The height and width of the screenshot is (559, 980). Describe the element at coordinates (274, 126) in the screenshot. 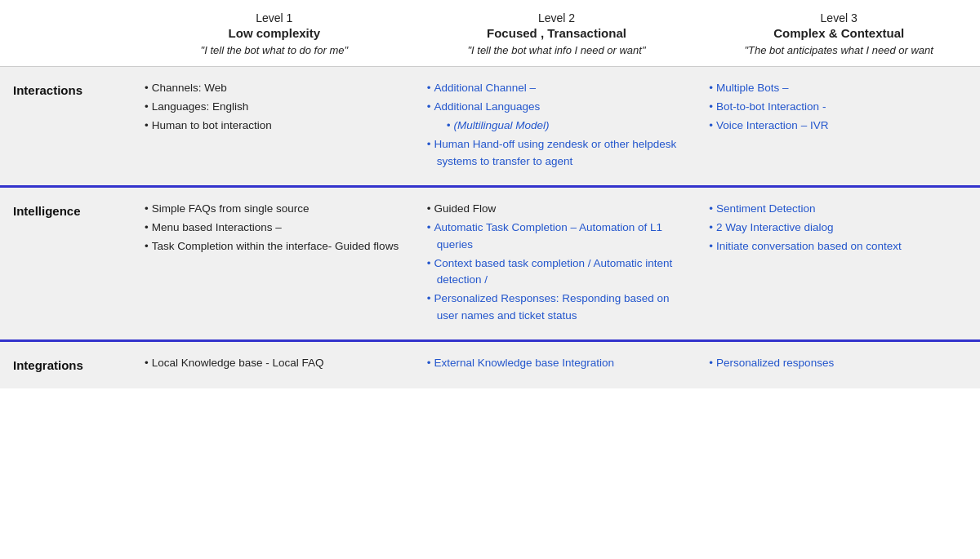

I see `content-cell-interactions-0: Channels: WebLanguages: EnglishHuman to …` at that location.